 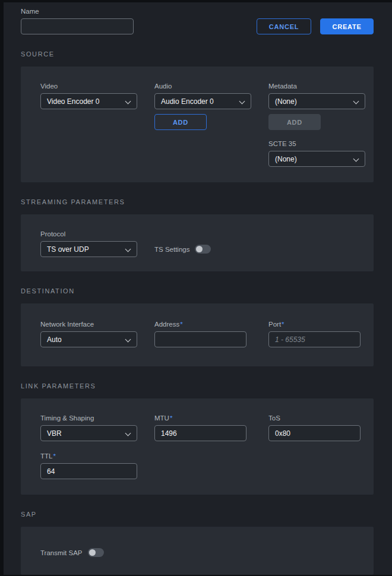 What do you see at coordinates (317, 86) in the screenshot?
I see `metadata-label: Metadata` at bounding box center [317, 86].